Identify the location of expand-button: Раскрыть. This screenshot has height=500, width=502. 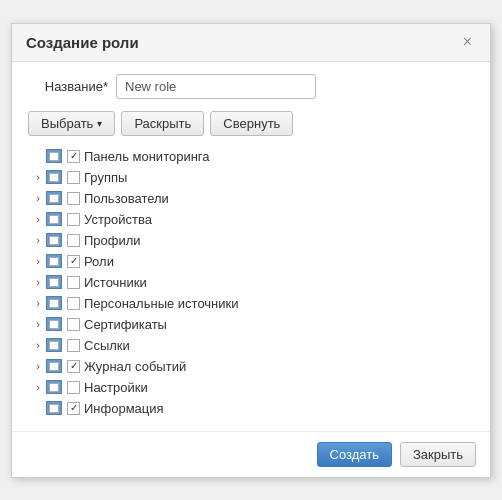
(162, 124).